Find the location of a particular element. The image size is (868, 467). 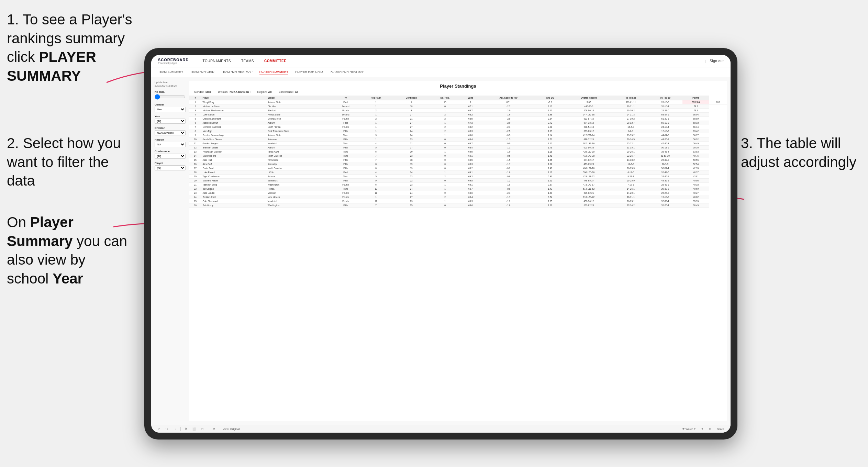

table-cell: 22 is located at coordinates (411, 181).